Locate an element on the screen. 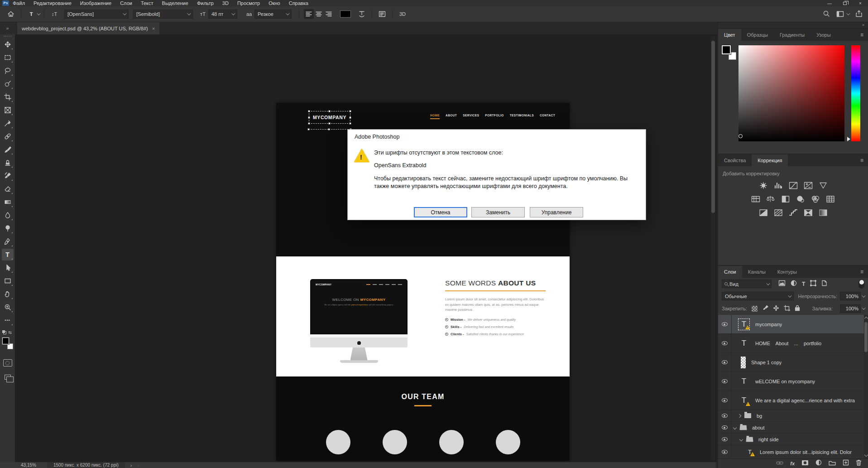  frame-tool is located at coordinates (8, 110).